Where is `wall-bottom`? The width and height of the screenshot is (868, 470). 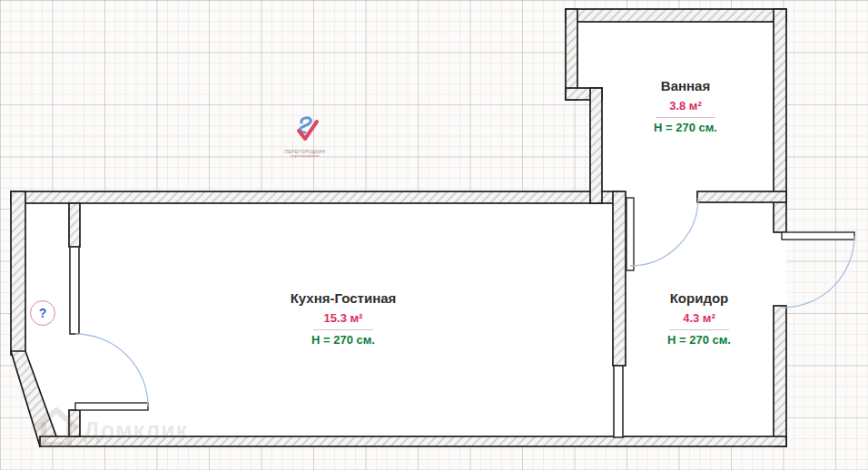
wall-bottom is located at coordinates (413, 441).